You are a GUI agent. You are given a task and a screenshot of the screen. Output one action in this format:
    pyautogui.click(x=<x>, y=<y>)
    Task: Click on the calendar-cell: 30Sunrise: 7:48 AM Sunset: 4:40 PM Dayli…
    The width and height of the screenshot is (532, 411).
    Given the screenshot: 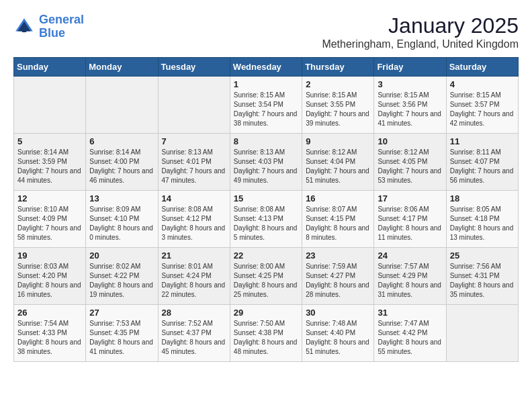 What is the action you would take?
    pyautogui.click(x=339, y=333)
    